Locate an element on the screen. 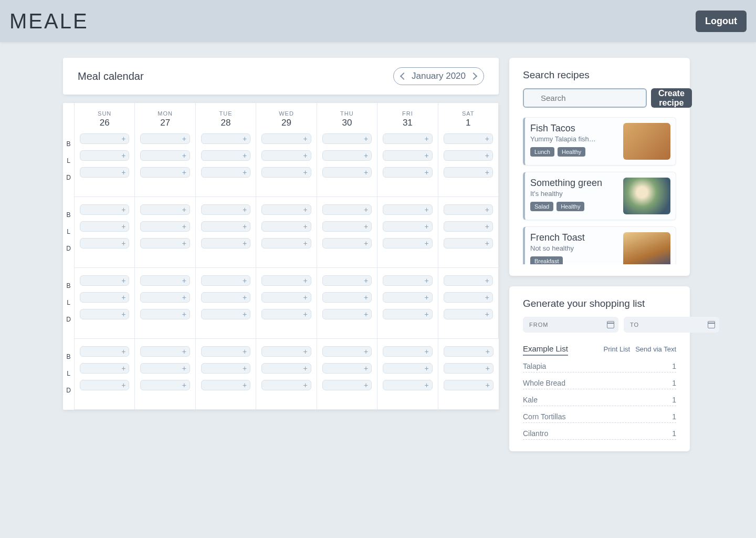 The image size is (756, 538). search-input is located at coordinates (585, 98).